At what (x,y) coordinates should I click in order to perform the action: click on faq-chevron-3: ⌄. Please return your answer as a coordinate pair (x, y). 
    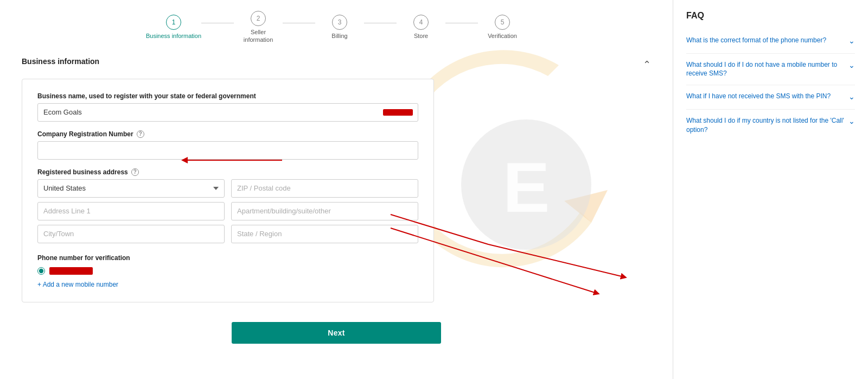
    Looking at the image, I should click on (852, 97).